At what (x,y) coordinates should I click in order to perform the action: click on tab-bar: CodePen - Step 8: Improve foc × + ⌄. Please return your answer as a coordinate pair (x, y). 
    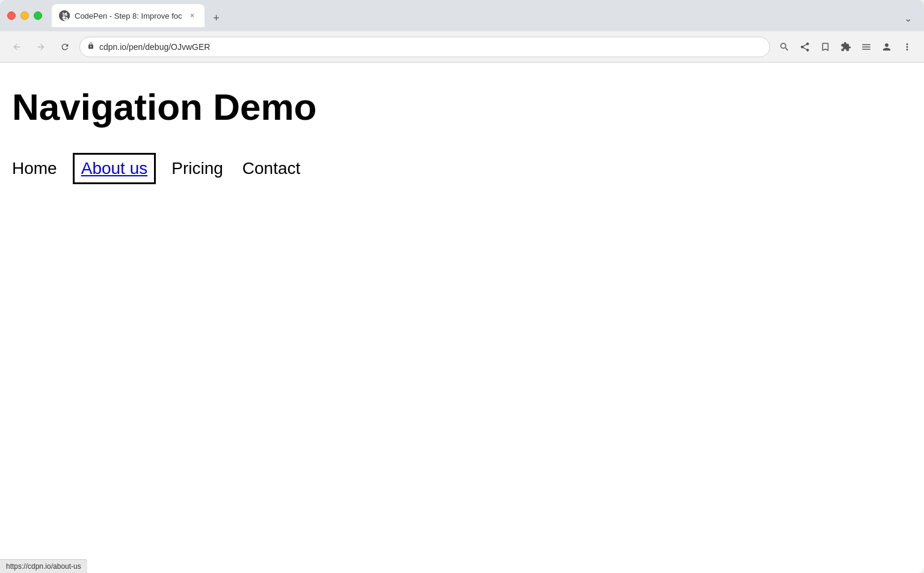
    Looking at the image, I should click on (484, 16).